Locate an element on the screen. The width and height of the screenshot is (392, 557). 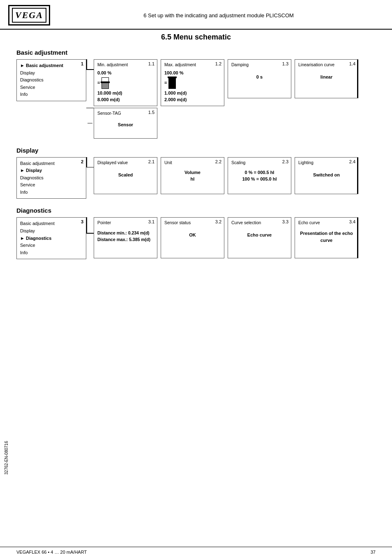
box-value-2-1: Scaled is located at coordinates (126, 173).